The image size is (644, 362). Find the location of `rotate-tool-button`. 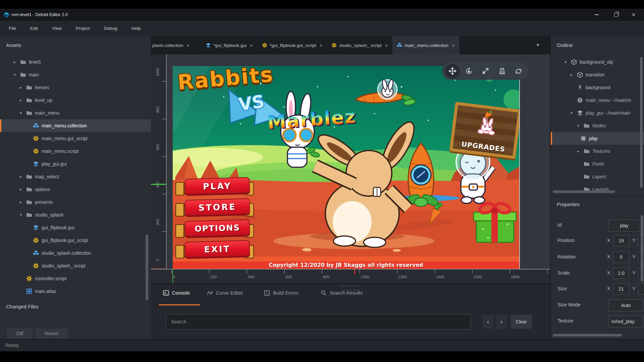

rotate-tool-button is located at coordinates (469, 71).